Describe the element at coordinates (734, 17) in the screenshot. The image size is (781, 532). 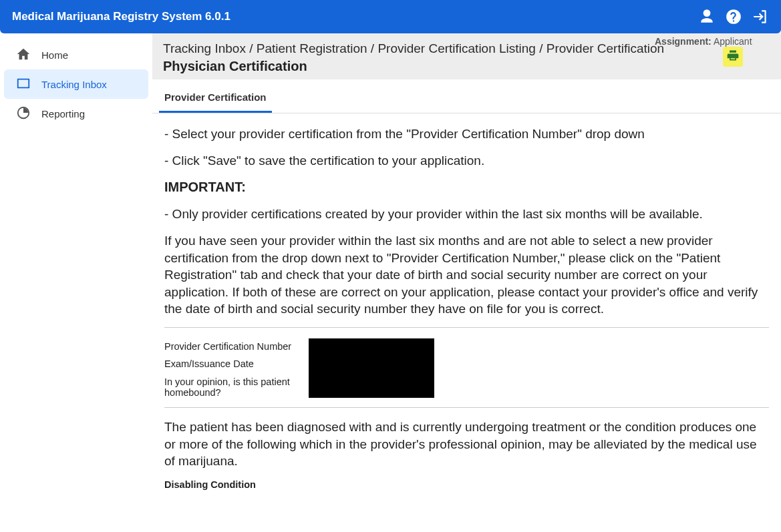
I see `topbar-actions` at that location.